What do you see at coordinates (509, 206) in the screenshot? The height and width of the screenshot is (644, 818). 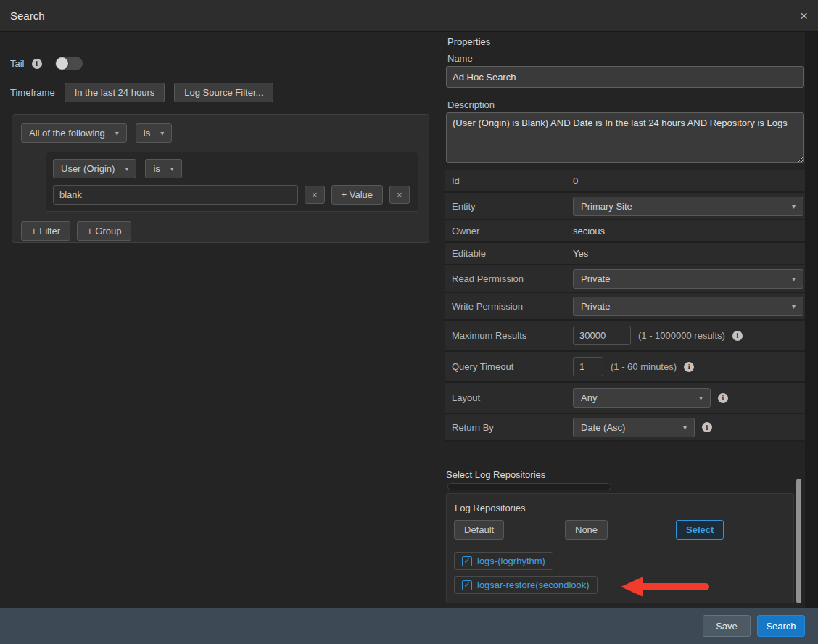 I see `entity-label: Entity` at bounding box center [509, 206].